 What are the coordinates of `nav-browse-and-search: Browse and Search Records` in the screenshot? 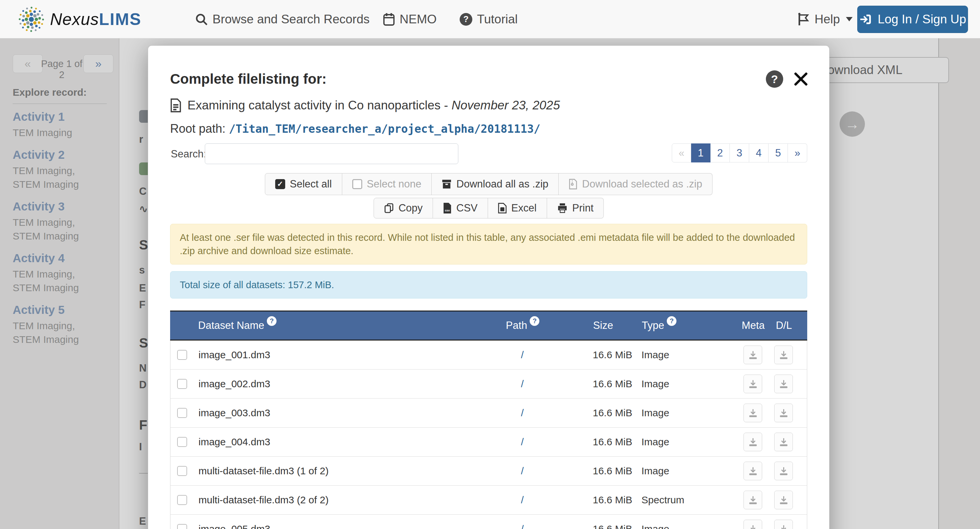 It's located at (282, 19).